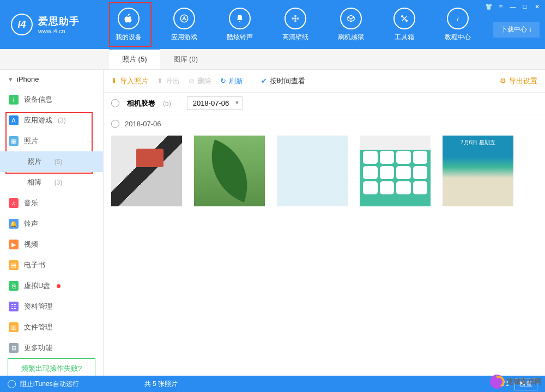 This screenshot has height=392, width=545. Describe the element at coordinates (458, 19) in the screenshot. I see `svg-text: i` at that location.